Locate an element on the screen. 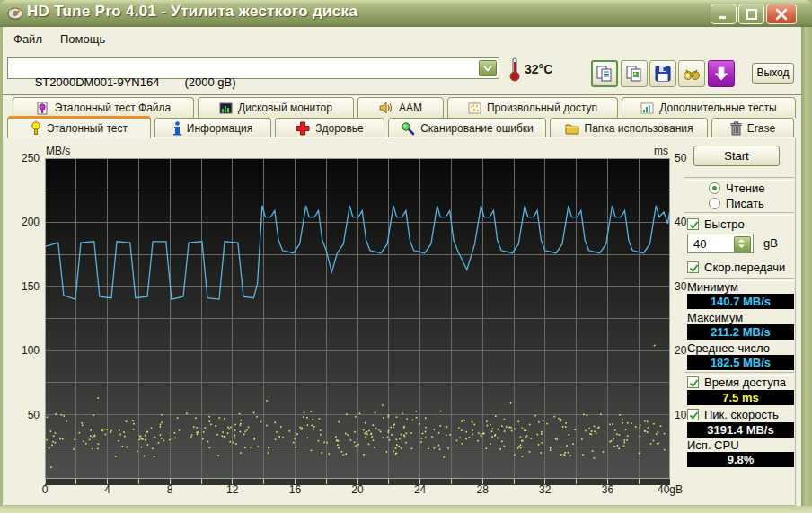  x-tick-32: 32 is located at coordinates (545, 490).